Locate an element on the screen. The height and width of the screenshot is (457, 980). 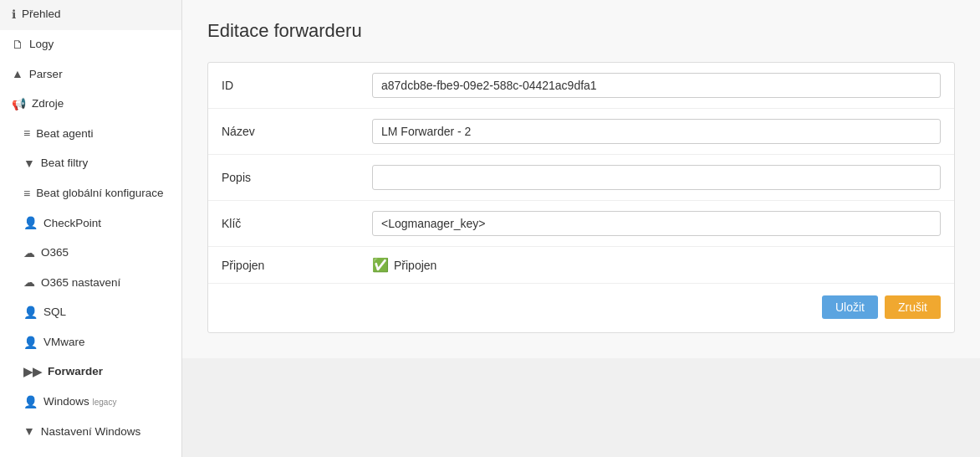
nastaveni-icon: ▼ is located at coordinates (29, 432).